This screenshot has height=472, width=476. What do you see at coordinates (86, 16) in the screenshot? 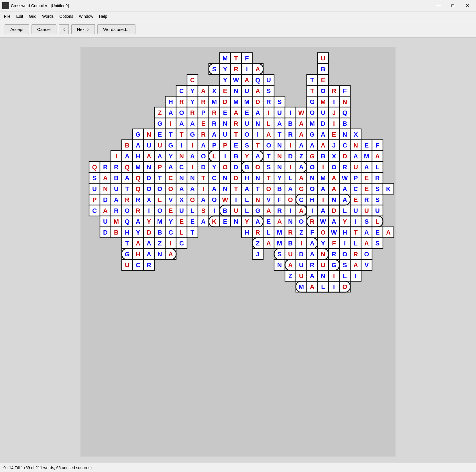
I see `menu-window: Window` at bounding box center [86, 16].